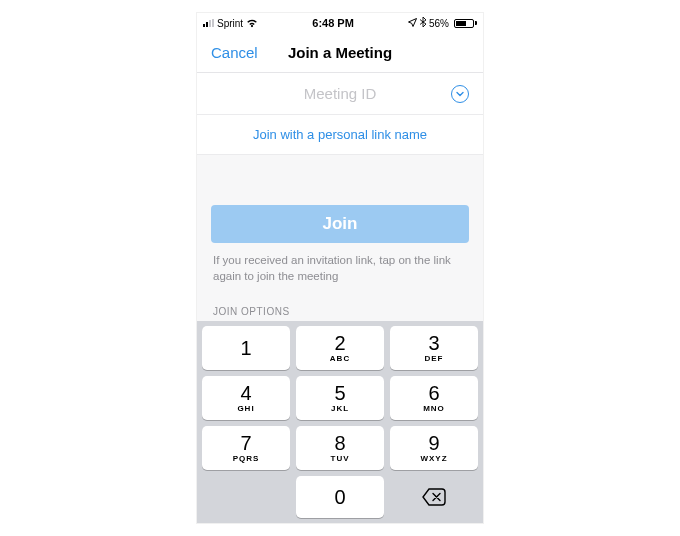  Describe the element at coordinates (340, 180) in the screenshot. I see `spacer` at that location.